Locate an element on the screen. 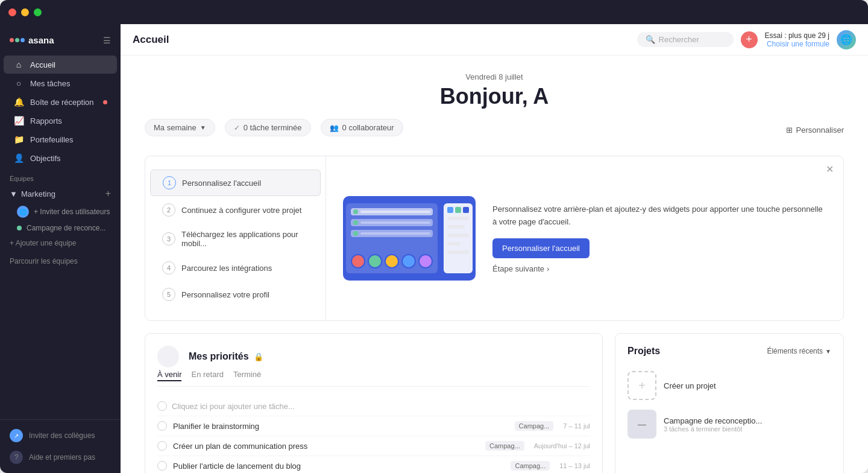 The height and width of the screenshot is (473, 868). step-number-5: 5 is located at coordinates (169, 294).